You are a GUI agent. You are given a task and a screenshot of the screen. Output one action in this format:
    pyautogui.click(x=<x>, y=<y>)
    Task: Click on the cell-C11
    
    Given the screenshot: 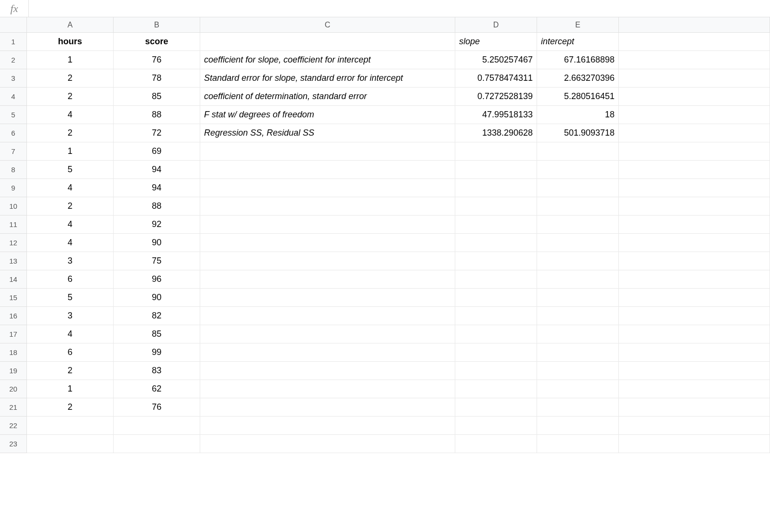 What is the action you would take?
    pyautogui.click(x=328, y=225)
    